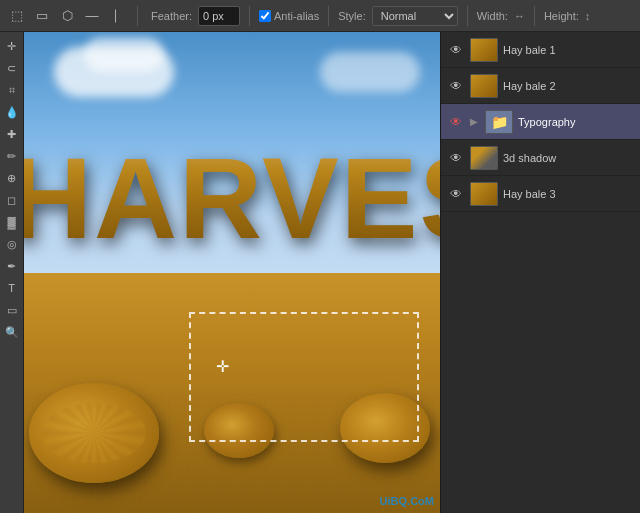 The width and height of the screenshot is (640, 513). What do you see at coordinates (320, 16) in the screenshot?
I see `toolbar: ⬚ ▭ ⬡ — — Feather: Anti-alias Style: Nor…` at bounding box center [320, 16].